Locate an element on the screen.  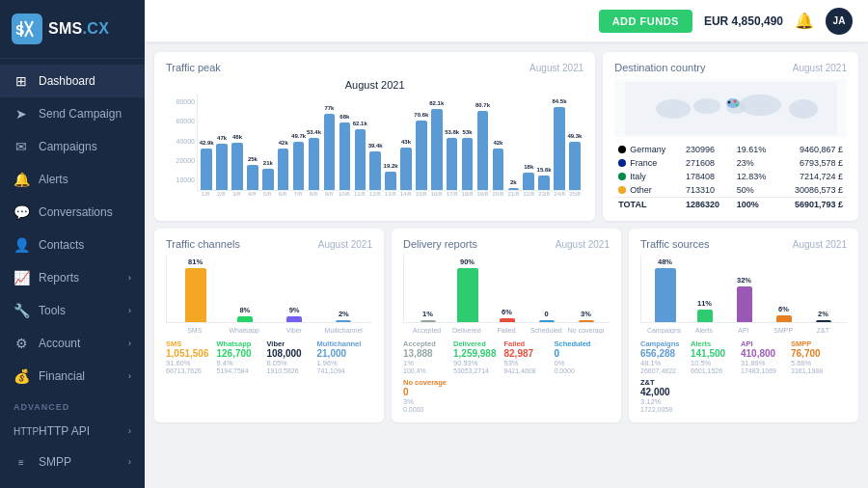
sidebar-item-contacts: 👤 Contacts is located at coordinates (72, 245).